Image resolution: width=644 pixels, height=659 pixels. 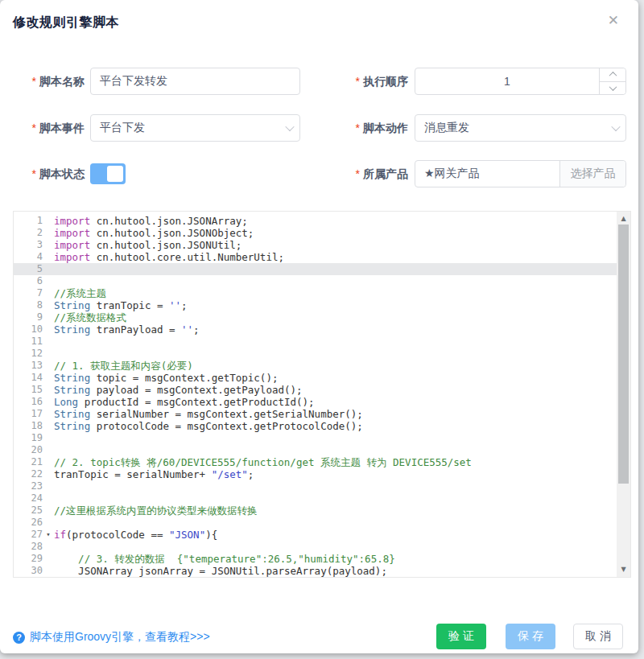 I want to click on line-number: 17, so click(x=28, y=414).